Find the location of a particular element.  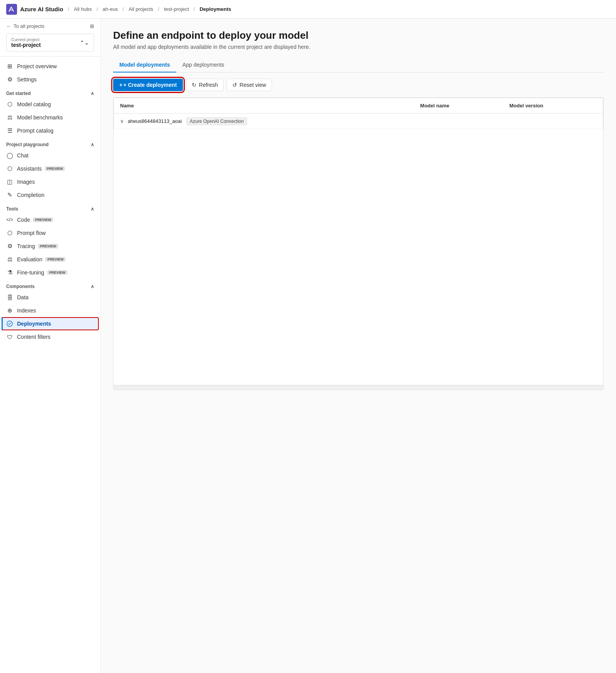

breadcrumb-all-hubs: All hubs is located at coordinates (83, 9).